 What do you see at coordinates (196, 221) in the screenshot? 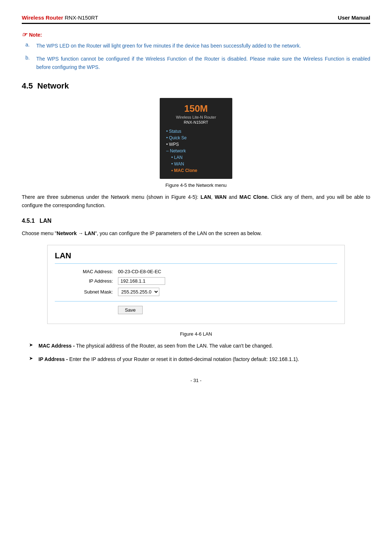
I see `subsection-title: 4.5.1 LAN` at bounding box center [196, 221].